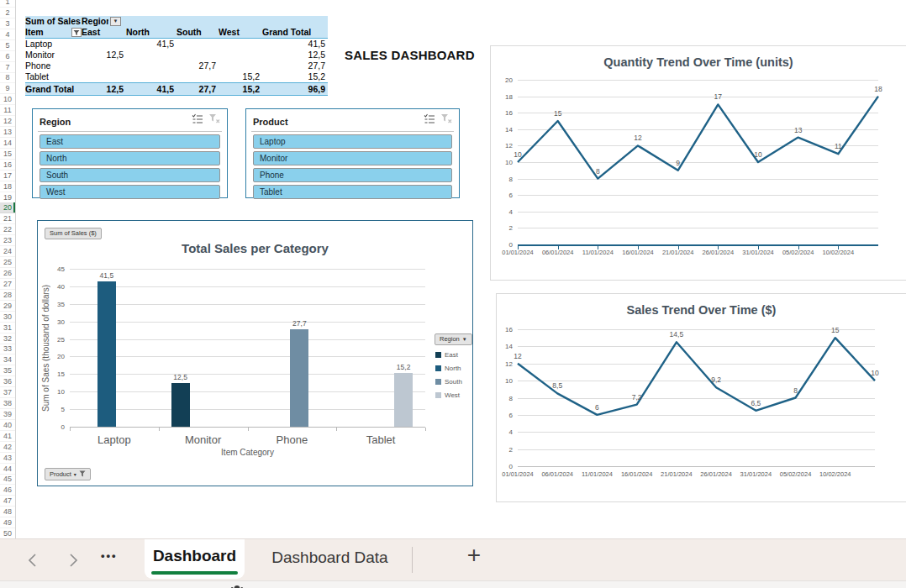 This screenshot has width=906, height=588. Describe the element at coordinates (447, 395) in the screenshot. I see `legend-item-west: West` at that location.